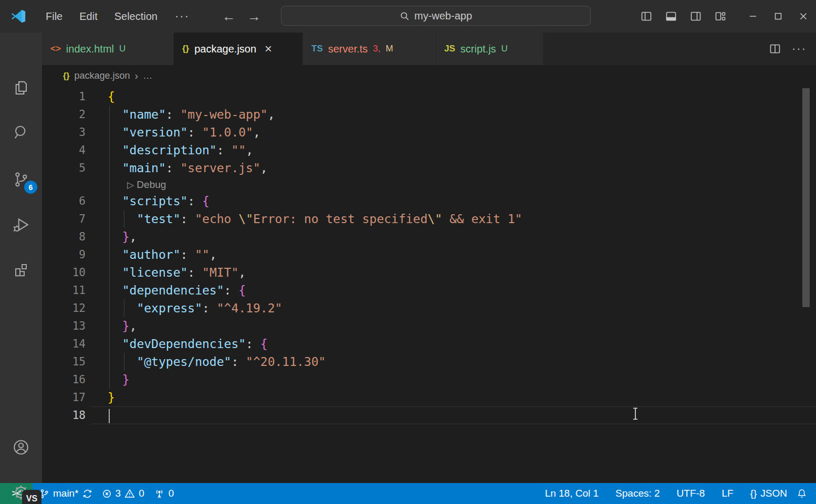 This screenshot has width=816, height=504. Describe the element at coordinates (21, 270) in the screenshot. I see `extensions-icon` at that location.